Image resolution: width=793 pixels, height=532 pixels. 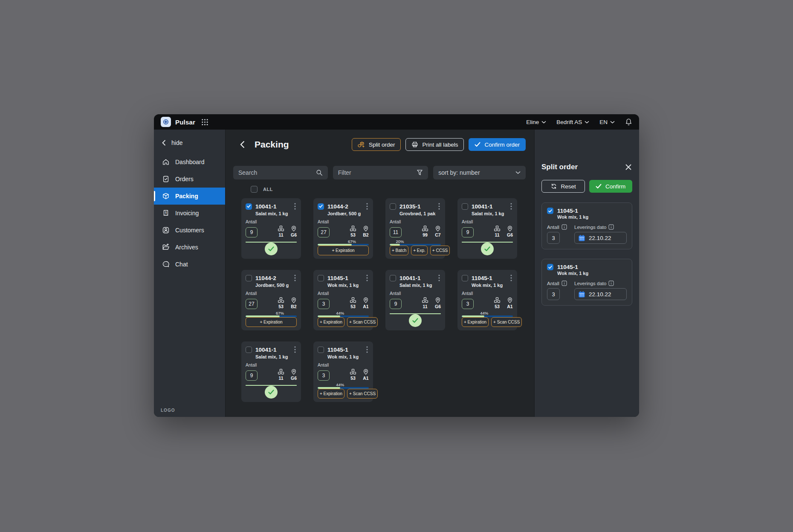 I want to click on back-button, so click(x=242, y=145).